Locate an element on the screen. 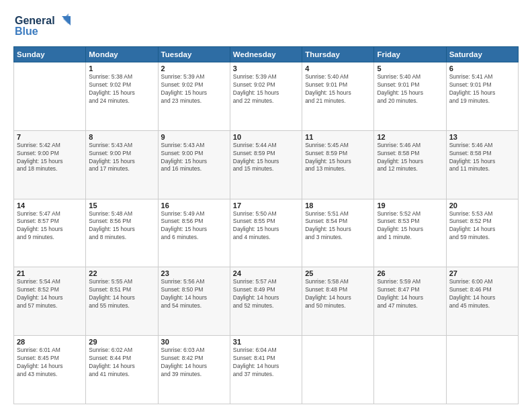 This screenshot has width=532, height=411. day-info: Sunrise: 5:41 AM Sunset: 9:01 PM Dayligh… is located at coordinates (482, 89).